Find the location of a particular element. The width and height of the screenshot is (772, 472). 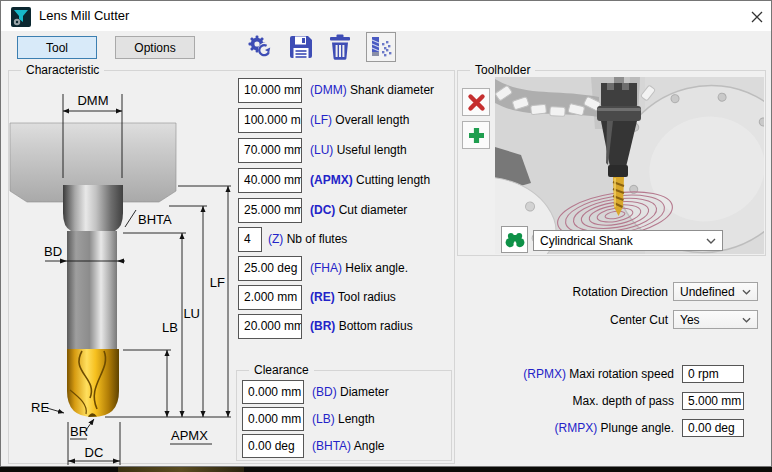

center-cut-value: Yes is located at coordinates (690, 320).